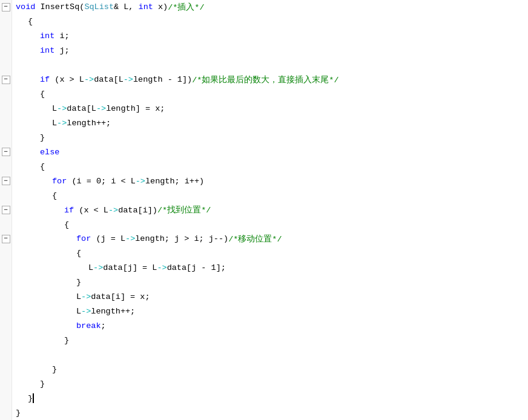 This screenshot has width=528, height=420. I want to click on text-cursor, so click(33, 398).